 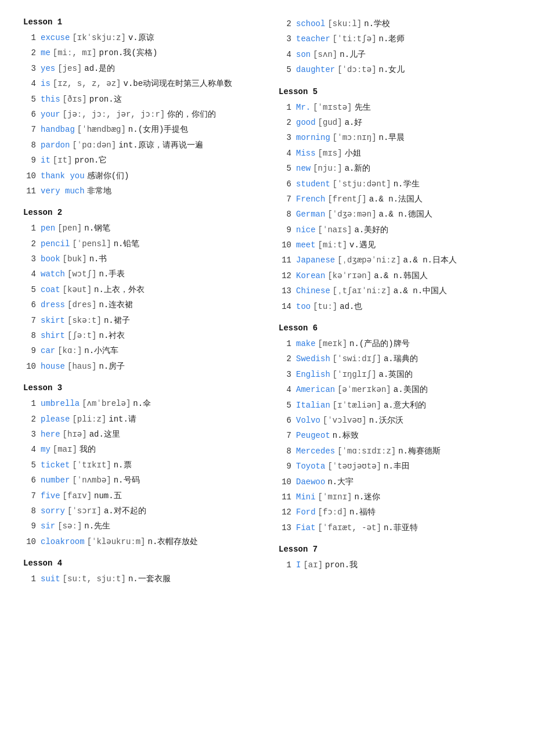 What do you see at coordinates (306, 497) in the screenshot?
I see `vocab-word: Mini` at bounding box center [306, 497].